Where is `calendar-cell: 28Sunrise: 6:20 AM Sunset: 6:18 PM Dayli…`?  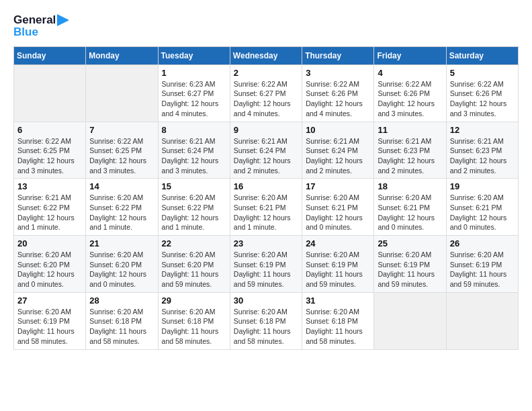 calendar-cell: 28Sunrise: 6:20 AM Sunset: 6:18 PM Dayli… is located at coordinates (122, 321).